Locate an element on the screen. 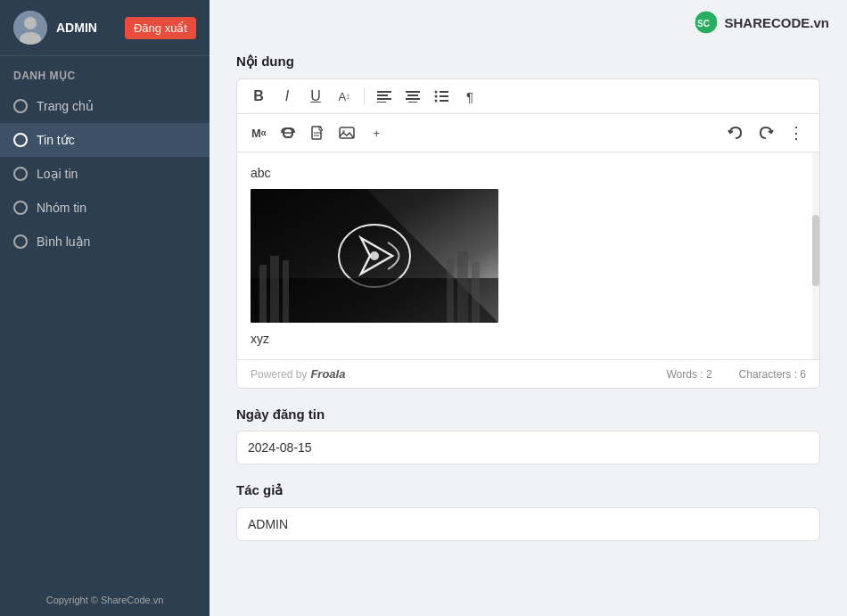 This screenshot has width=847, height=616. words-stat: Words : 2 is located at coordinates (688, 374).